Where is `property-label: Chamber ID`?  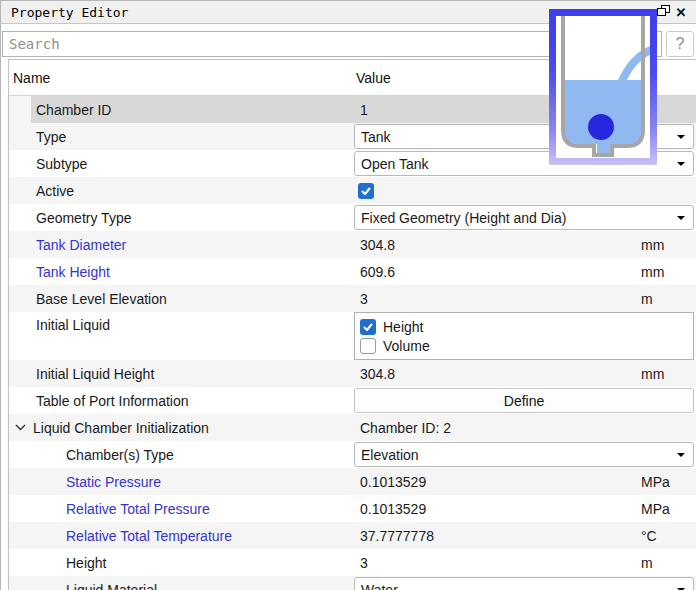 property-label: Chamber ID is located at coordinates (182, 110).